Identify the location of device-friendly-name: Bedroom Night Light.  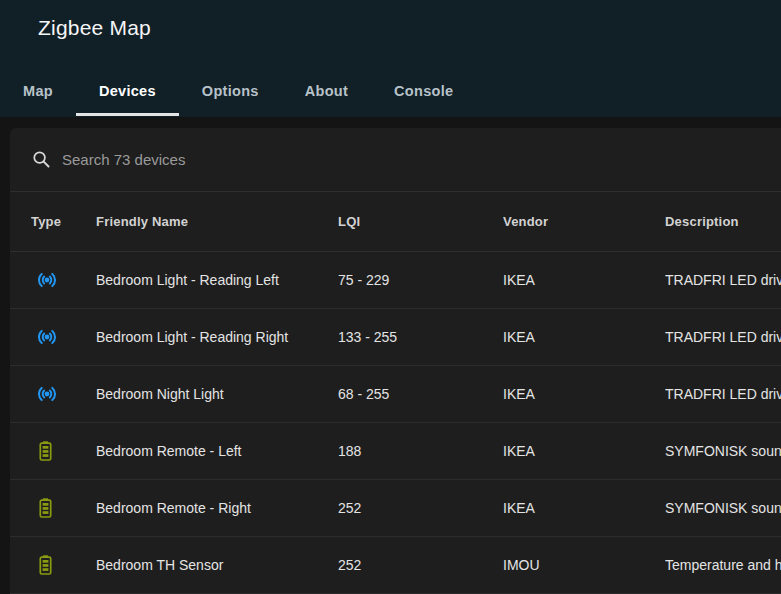
(217, 394).